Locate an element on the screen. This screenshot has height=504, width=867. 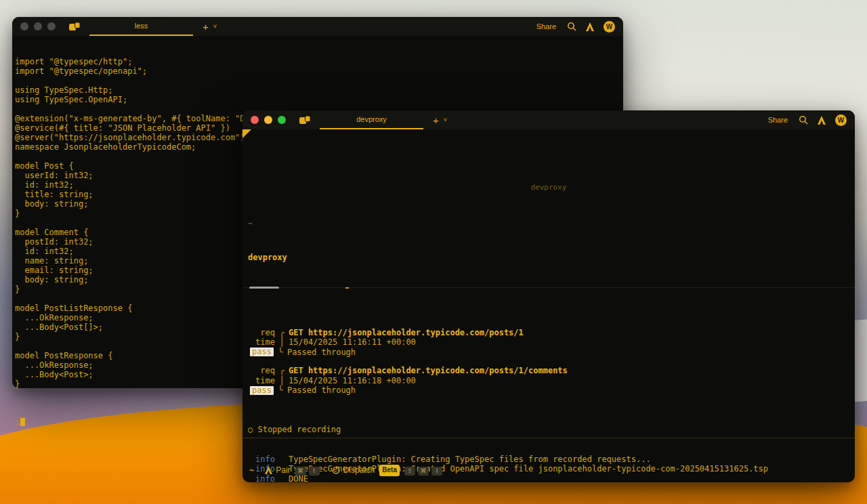
tab-devproxy: devproxy is located at coordinates (371, 120).